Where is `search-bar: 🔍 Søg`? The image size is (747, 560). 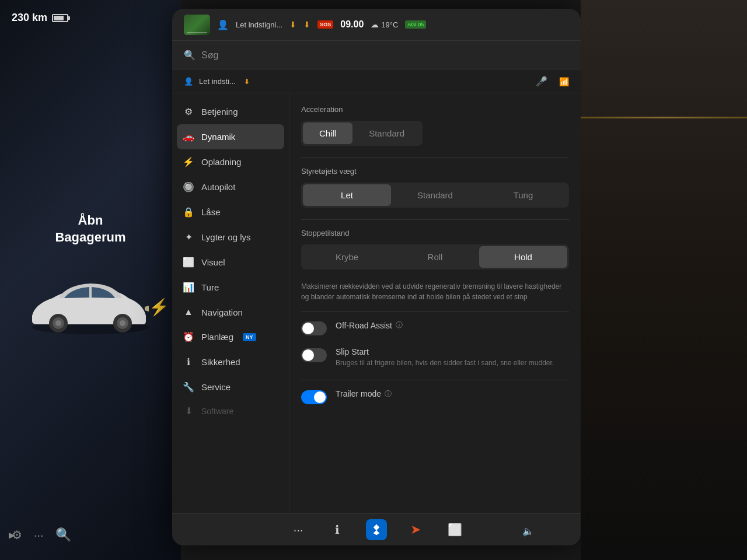
search-bar: 🔍 Søg is located at coordinates (376, 55).